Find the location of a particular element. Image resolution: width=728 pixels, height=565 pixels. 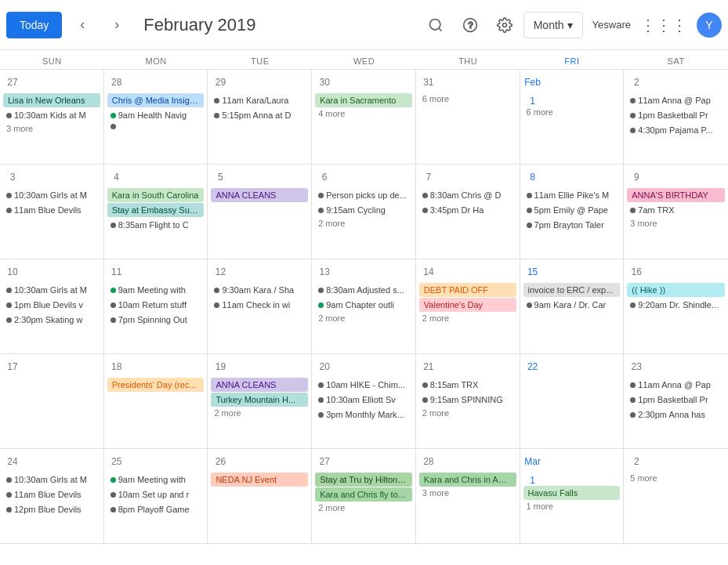

timed-event: 9am Health Navig is located at coordinates (156, 115).